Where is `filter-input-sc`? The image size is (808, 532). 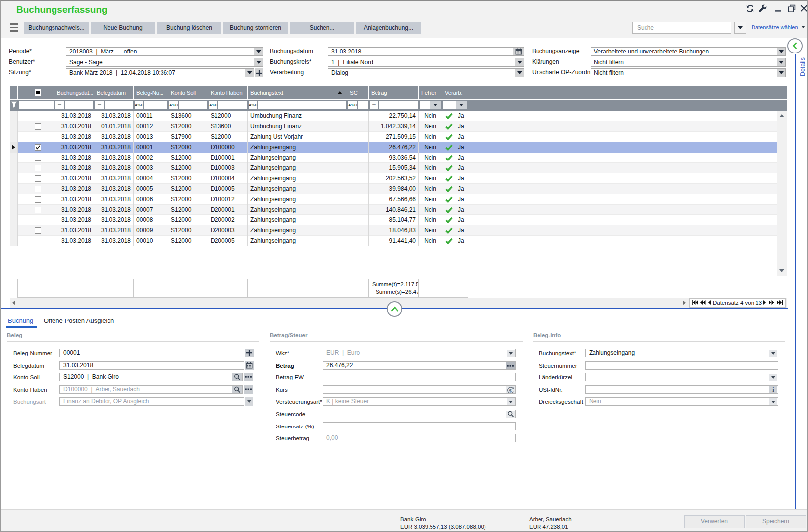
filter-input-sc is located at coordinates (363, 105).